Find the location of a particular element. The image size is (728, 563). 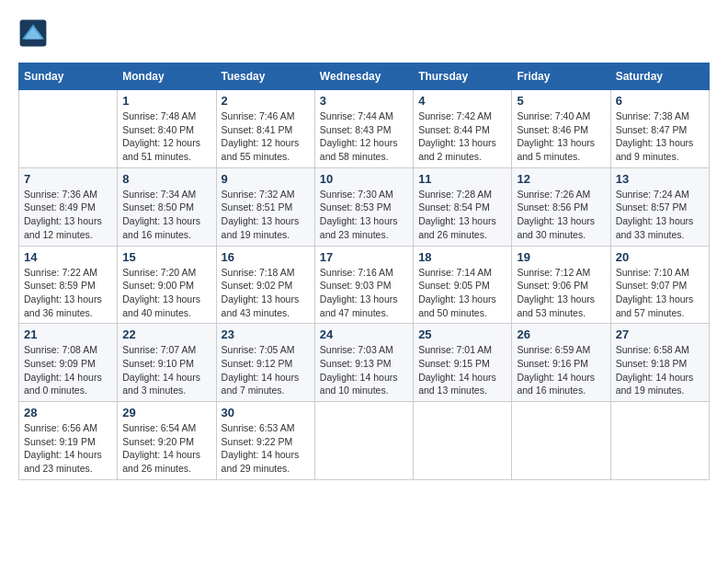

day-number: 14 is located at coordinates (68, 258).